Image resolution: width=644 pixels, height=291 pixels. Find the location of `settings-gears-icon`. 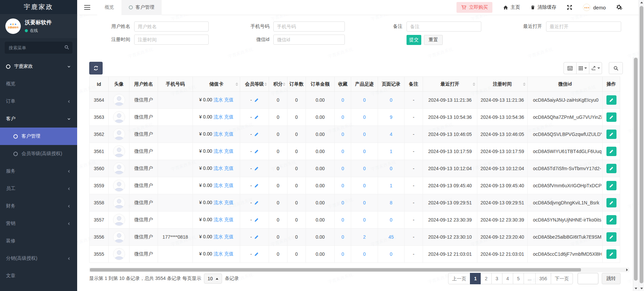

settings-gears-icon is located at coordinates (620, 7).